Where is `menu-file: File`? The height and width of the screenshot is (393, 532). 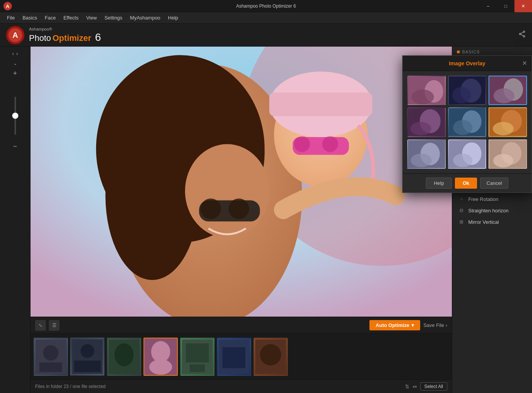
menu-file: File is located at coordinates (11, 18).